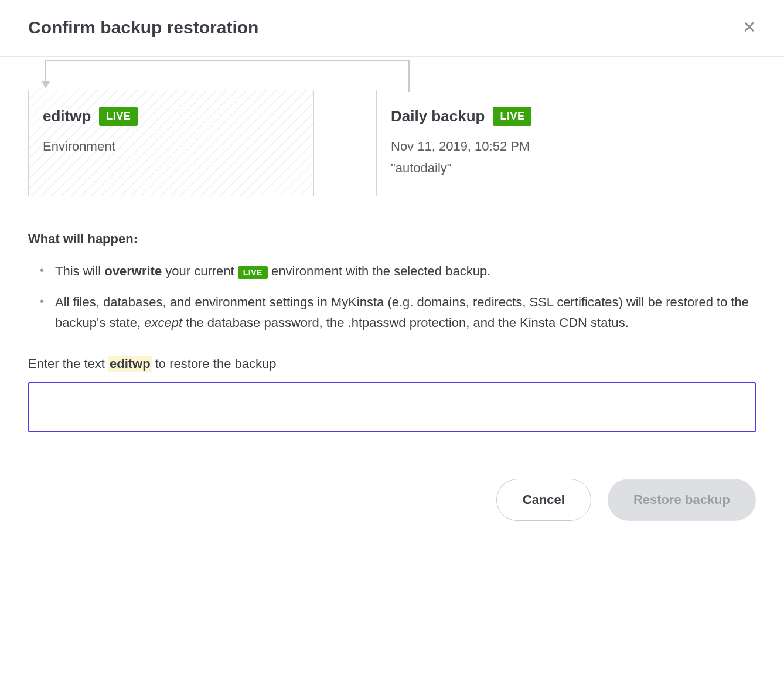 The image size is (784, 688). I want to click on list-item: This will overwrite your current LIVE en…, so click(405, 271).